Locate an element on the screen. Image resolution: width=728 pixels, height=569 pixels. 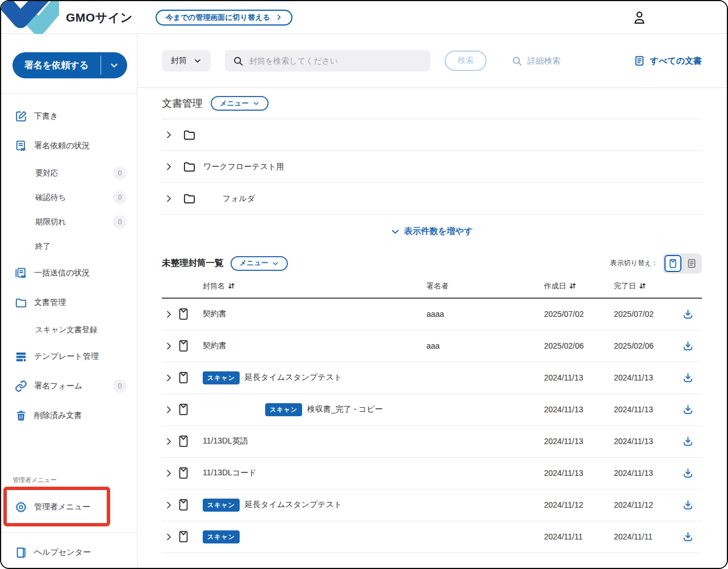
sidebar-item-label: 下書き is located at coordinates (46, 116).